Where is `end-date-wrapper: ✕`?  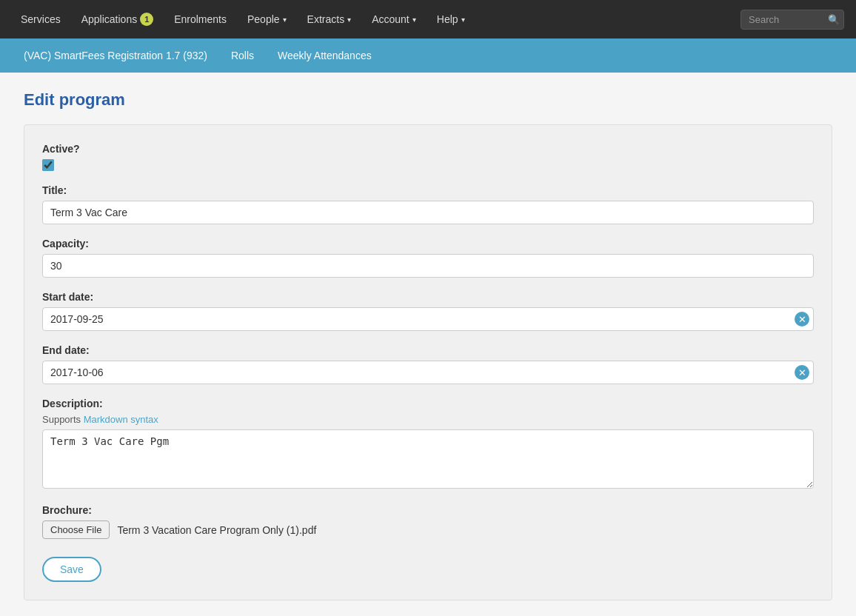 end-date-wrapper: ✕ is located at coordinates (428, 372).